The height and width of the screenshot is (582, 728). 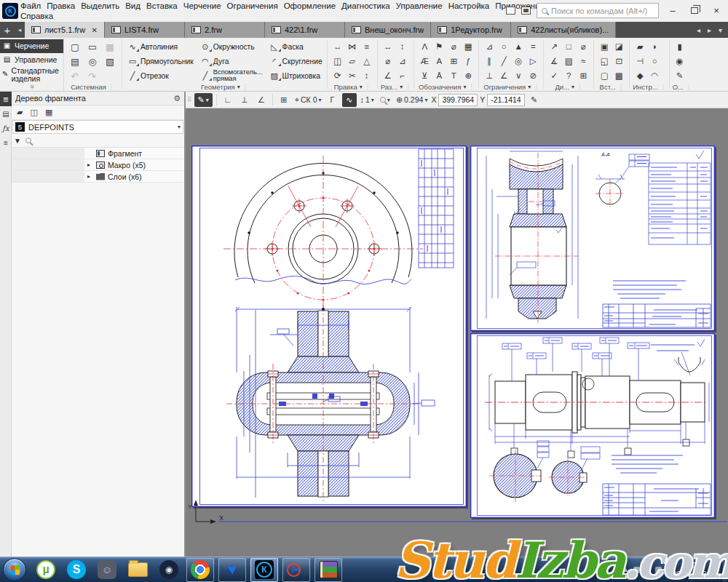 I want to click on tree-panel-icon: ≣, so click(x=6, y=99).